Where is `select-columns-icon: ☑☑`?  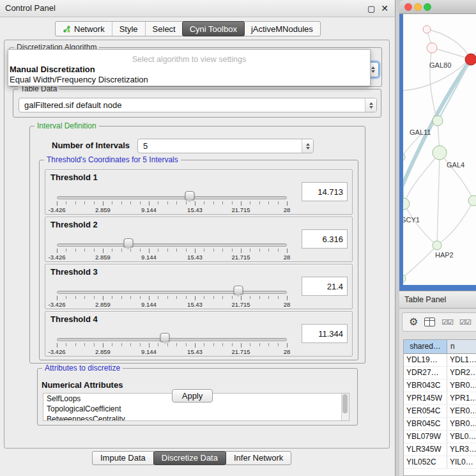
select-columns-icon: ☑☑ is located at coordinates (447, 322).